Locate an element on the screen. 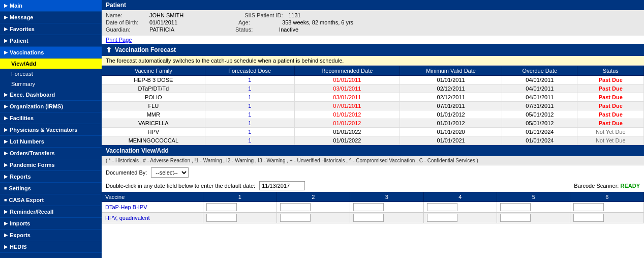 The width and height of the screenshot is (644, 258). patient-dob-value: 01/01/2011 is located at coordinates (164, 22).